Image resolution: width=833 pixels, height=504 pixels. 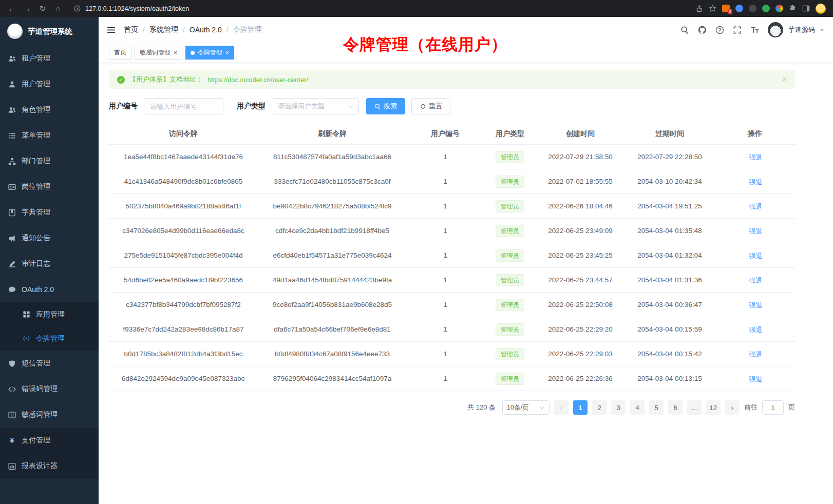 What do you see at coordinates (561, 408) in the screenshot?
I see `prev-page-button: ‹` at bounding box center [561, 408].